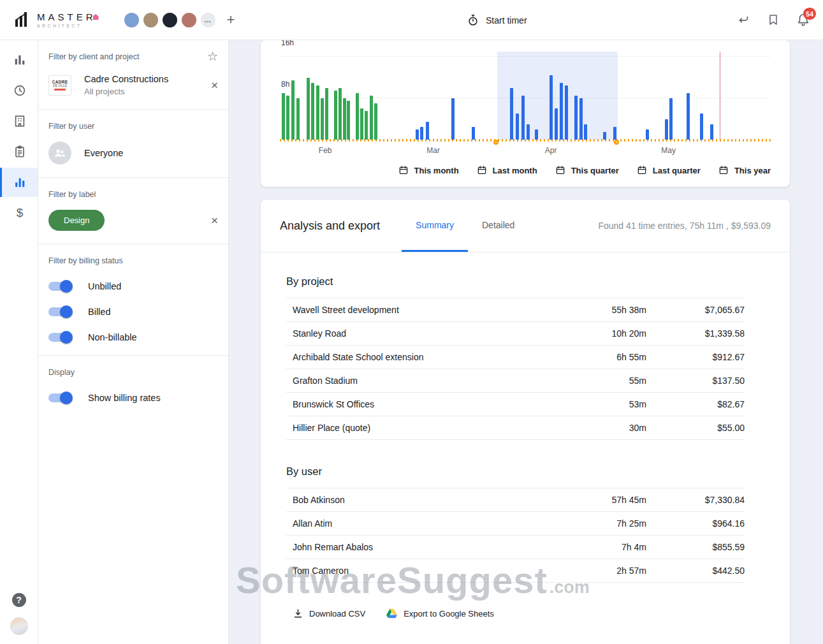 The height and width of the screenshot is (644, 823). I want to click on month-label-apr: Apr, so click(551, 150).